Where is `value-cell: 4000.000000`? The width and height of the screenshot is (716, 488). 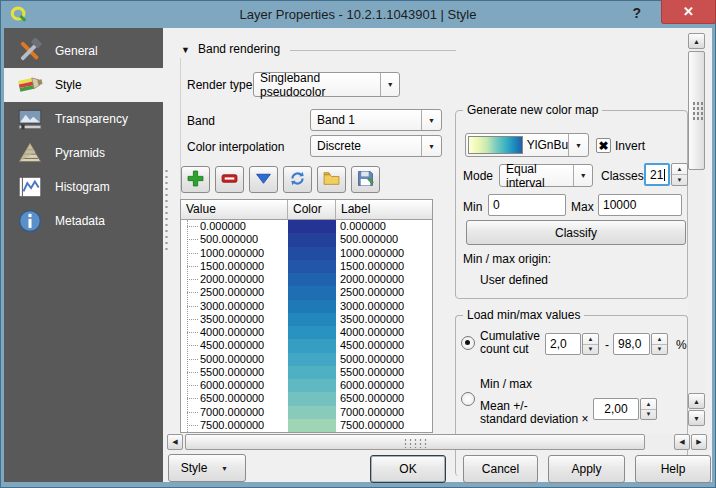 value-cell: 4000.000000 is located at coordinates (234, 332).